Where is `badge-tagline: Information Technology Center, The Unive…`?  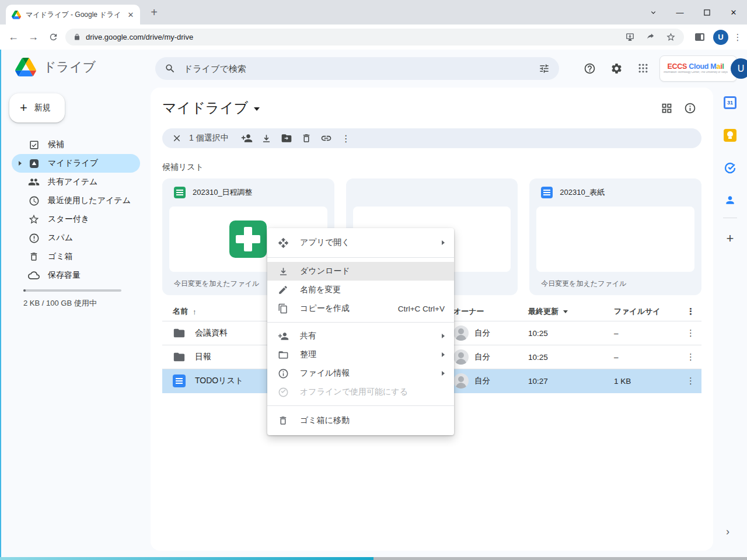 badge-tagline: Information Technology Center, The Unive… is located at coordinates (696, 72).